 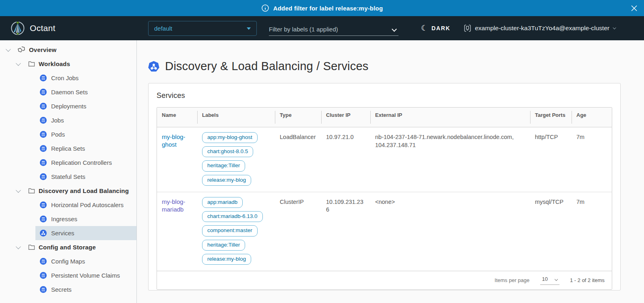 What do you see at coordinates (322, 8) in the screenshot?
I see `notification-bar: Added filter for label release:my-blog` at bounding box center [322, 8].